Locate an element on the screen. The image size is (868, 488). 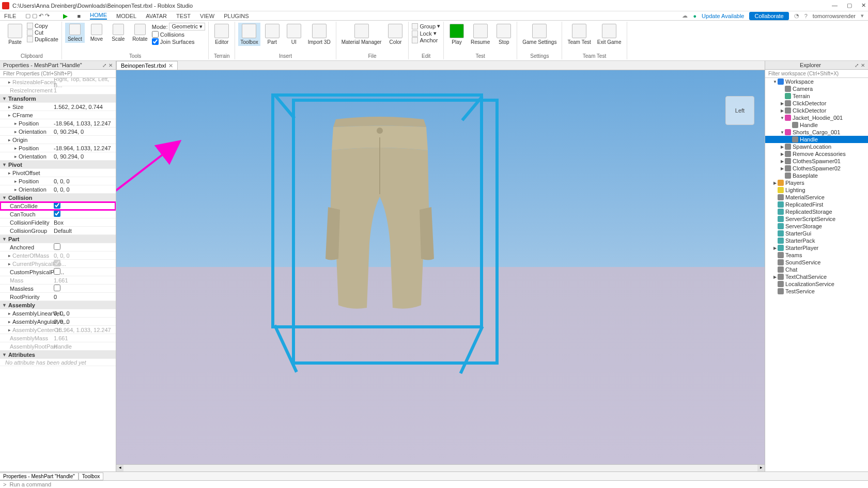
prop-section-header: ▼Part is located at coordinates (58, 239).